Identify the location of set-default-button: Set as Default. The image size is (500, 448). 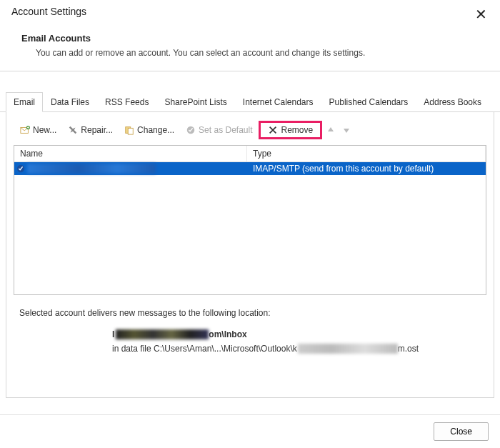
(219, 130).